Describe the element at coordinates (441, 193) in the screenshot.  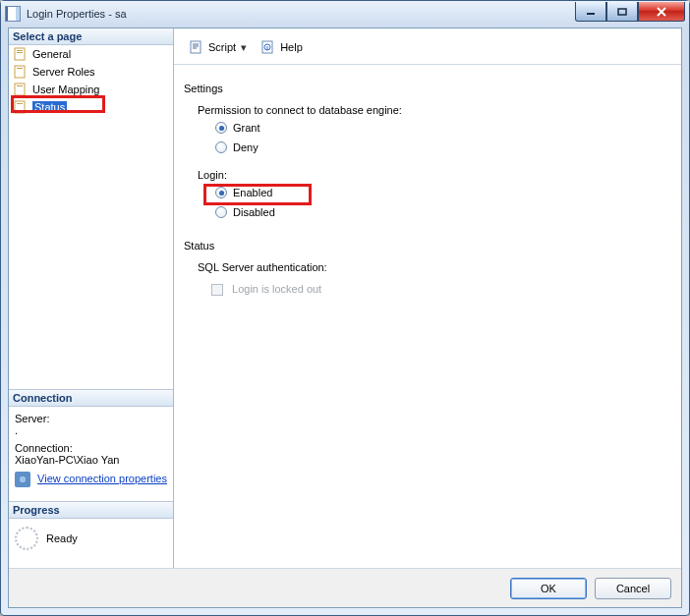
I see `login-enabled-option: Enabled` at that location.